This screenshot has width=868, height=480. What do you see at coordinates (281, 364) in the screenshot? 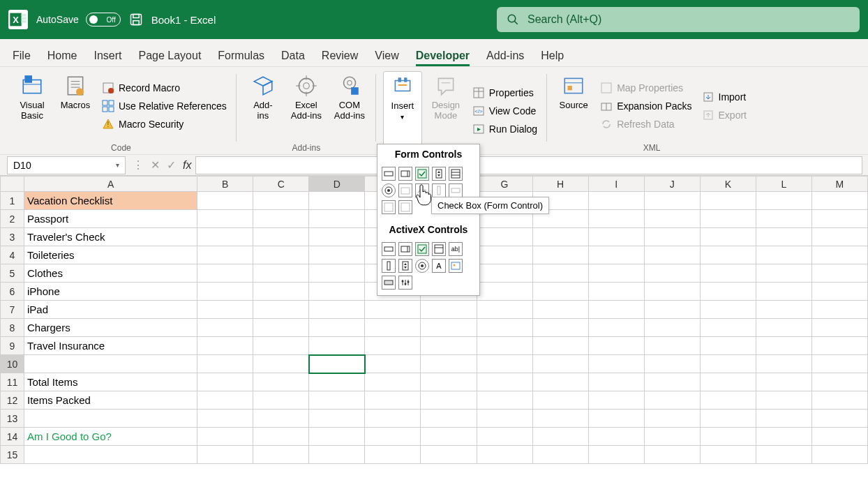
I see `cell-C10` at bounding box center [281, 364].